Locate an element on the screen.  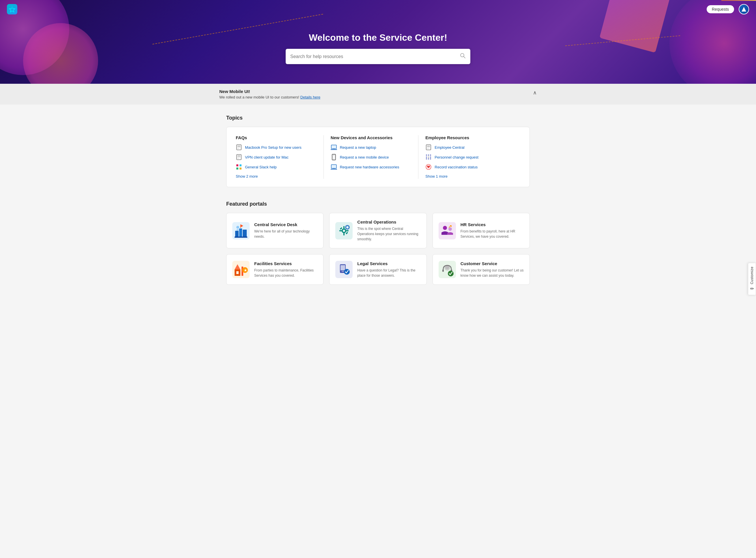
hero-title: Welcome to the Service Center! is located at coordinates (378, 38).